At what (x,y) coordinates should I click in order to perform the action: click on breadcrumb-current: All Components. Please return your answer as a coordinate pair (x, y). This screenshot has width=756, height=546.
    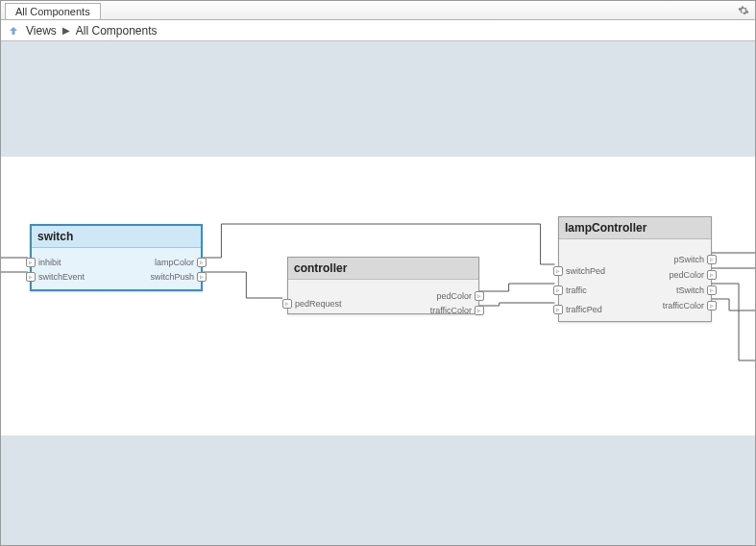
    Looking at the image, I should click on (117, 31).